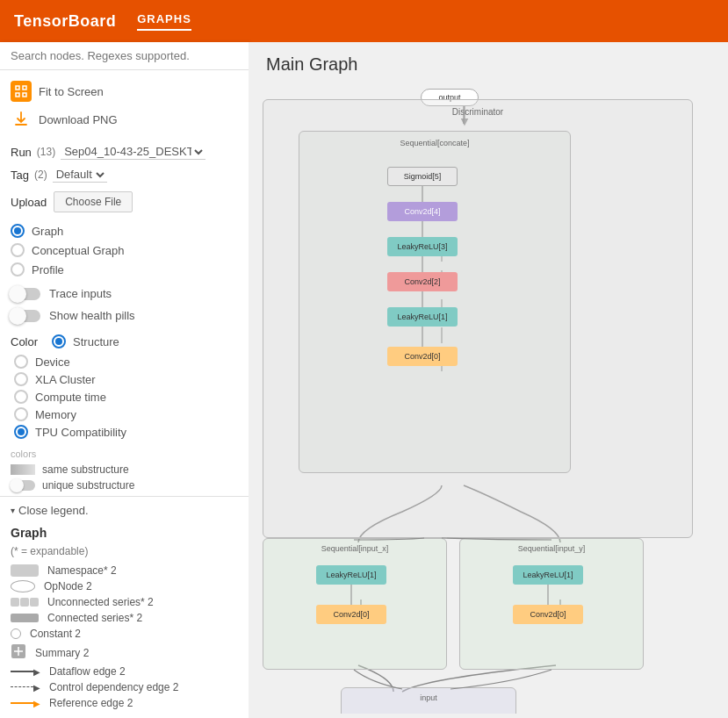 This screenshot has height=718, width=728. I want to click on run-select: Sep04_10-43-25_DESKTOP-R75, so click(133, 152).